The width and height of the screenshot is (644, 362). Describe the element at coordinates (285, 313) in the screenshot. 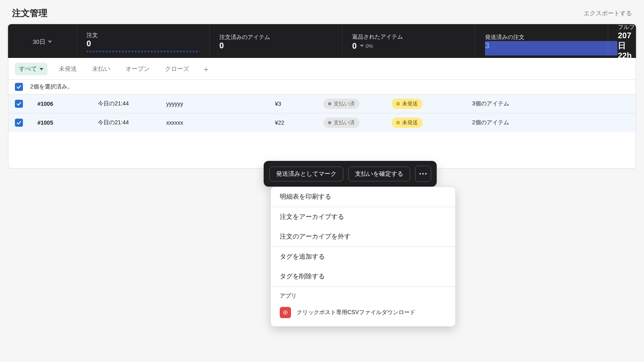

I see `app-icon` at that location.